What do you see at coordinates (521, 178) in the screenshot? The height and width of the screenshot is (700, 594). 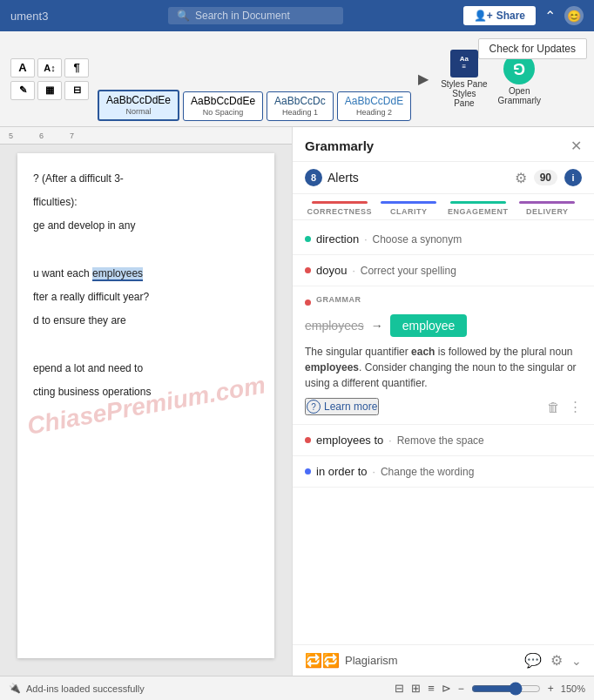 I see `settings-icon: ⚙` at bounding box center [521, 178].